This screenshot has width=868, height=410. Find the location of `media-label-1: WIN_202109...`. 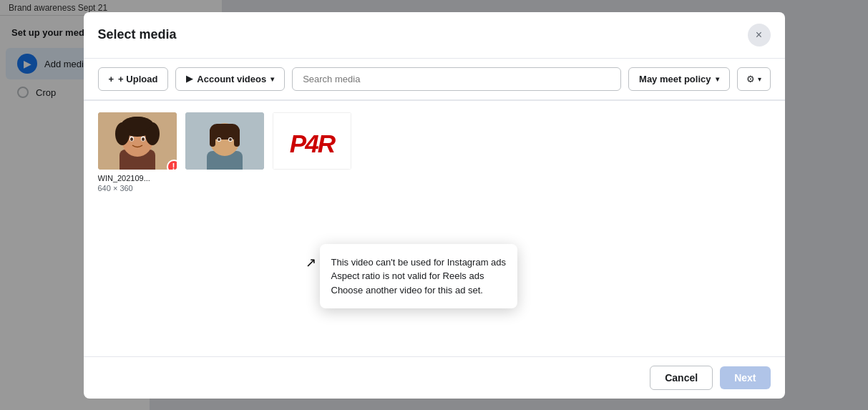

media-label-1: WIN_202109... is located at coordinates (137, 178).